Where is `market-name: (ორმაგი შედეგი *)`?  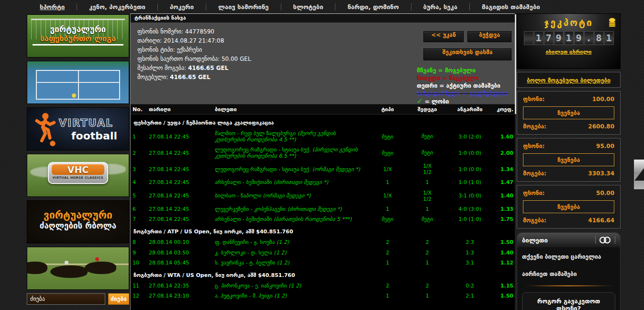
market-name: (ორმაგი შედეგი *) is located at coordinates (287, 195).